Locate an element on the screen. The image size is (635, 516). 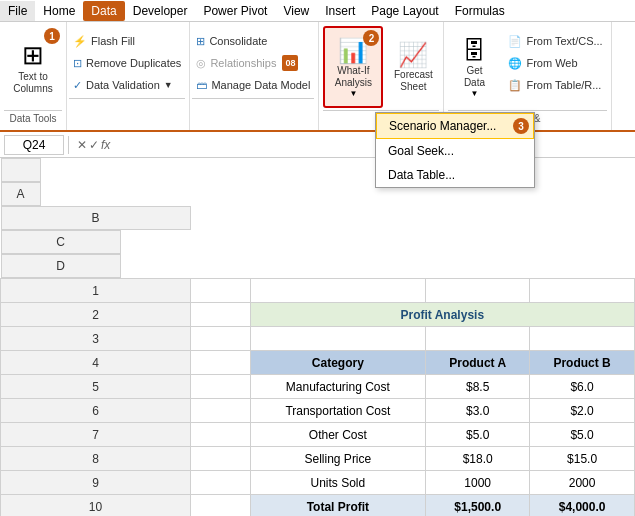
data-tools-label: Data Tools is located at coordinates (33, 118).